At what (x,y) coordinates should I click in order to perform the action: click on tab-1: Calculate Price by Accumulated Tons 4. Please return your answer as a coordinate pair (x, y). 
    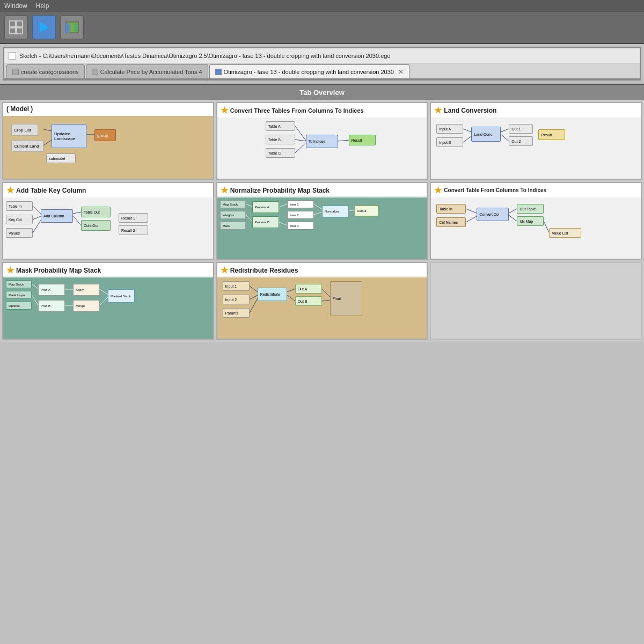
    Looking at the image, I should click on (147, 71).